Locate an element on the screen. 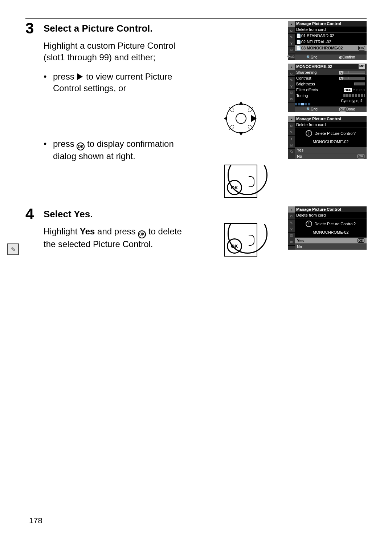 This screenshot has height=540, width=392. lcd-confirm-1: ▸ ◘ ✎ Y ☑ ⧉ Manage Picture Control Delet… is located at coordinates (327, 137).